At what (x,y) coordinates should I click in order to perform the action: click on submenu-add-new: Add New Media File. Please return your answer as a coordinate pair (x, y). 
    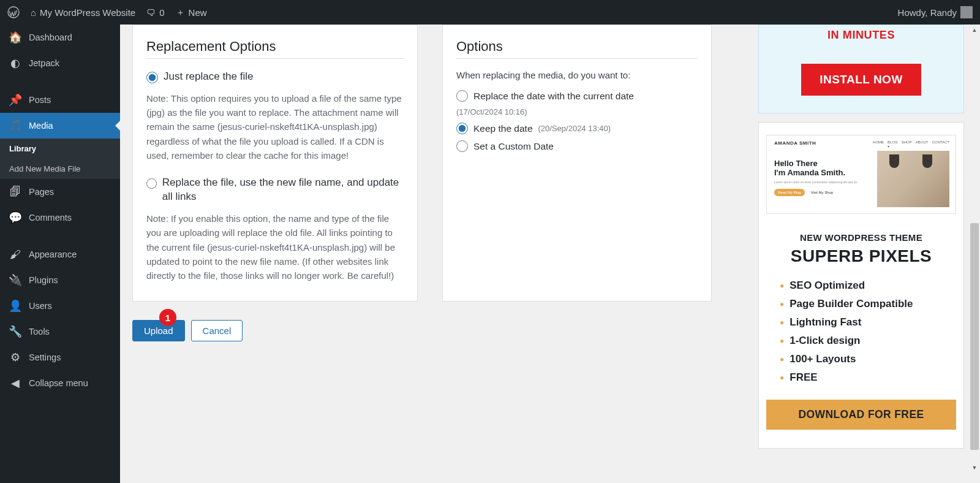
    Looking at the image, I should click on (60, 169).